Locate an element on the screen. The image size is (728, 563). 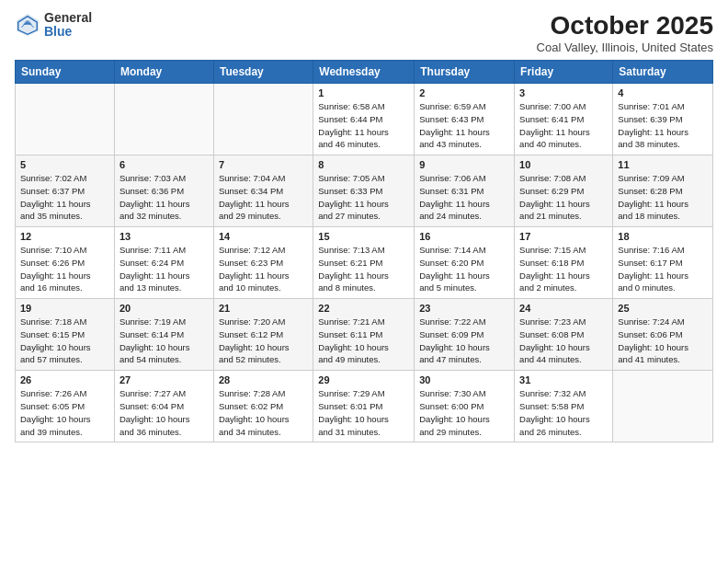
day-info: Sunrise: 7:28 AM Sunset: 6:02 PM Dayligh… is located at coordinates (263, 412).